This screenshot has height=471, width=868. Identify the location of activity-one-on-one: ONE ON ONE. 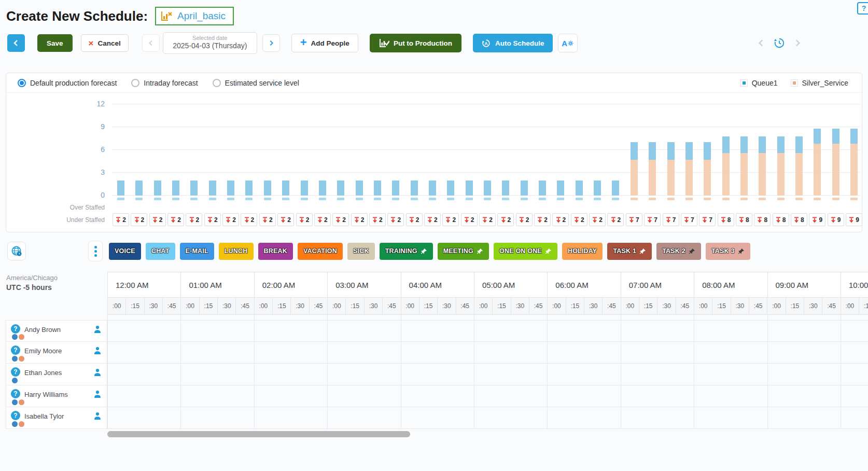
(526, 251).